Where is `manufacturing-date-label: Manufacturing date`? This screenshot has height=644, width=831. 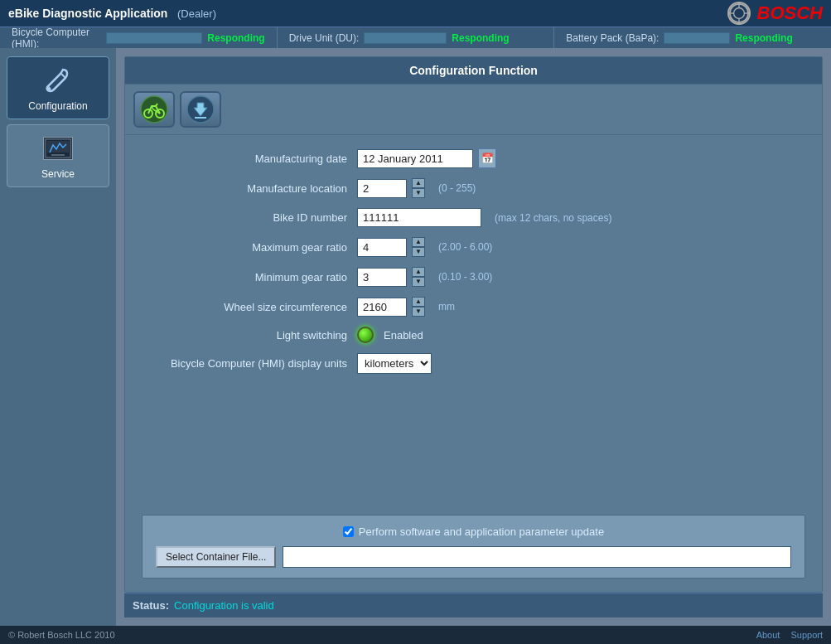
manufacturing-date-label: Manufacturing date is located at coordinates (249, 159).